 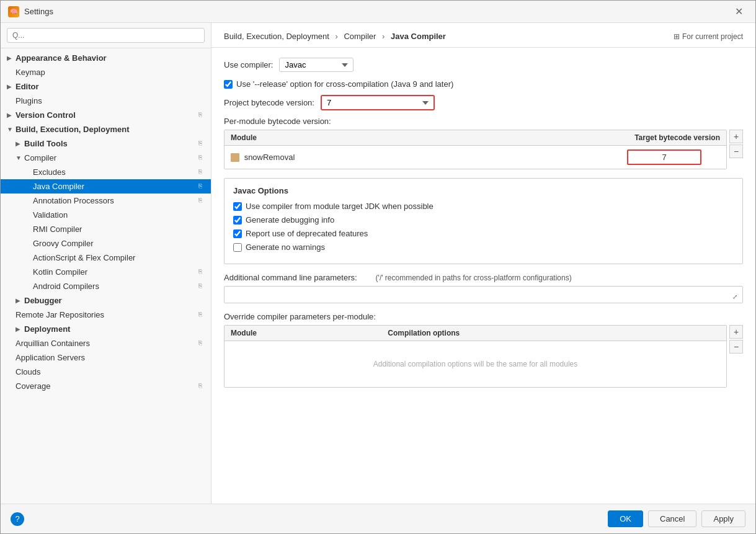 What do you see at coordinates (105, 243) in the screenshot?
I see `sidebar-item-groovy-compiler: Groovy Compiler` at bounding box center [105, 243].